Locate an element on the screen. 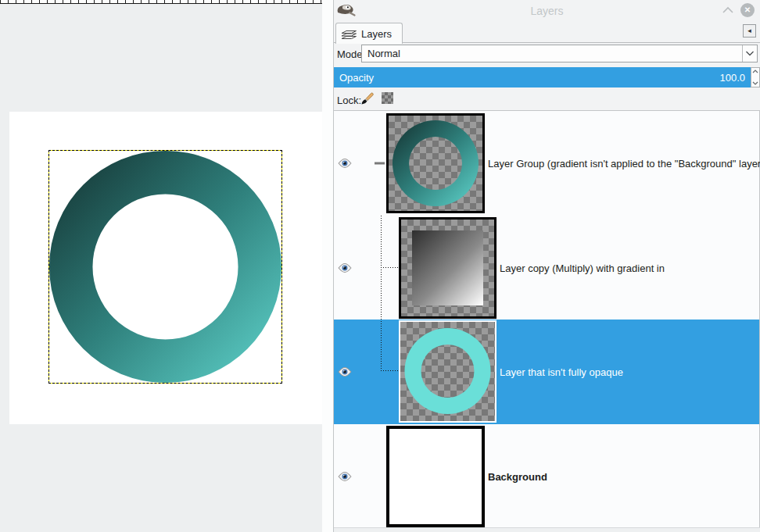  group-tree-line is located at coordinates (382, 294).